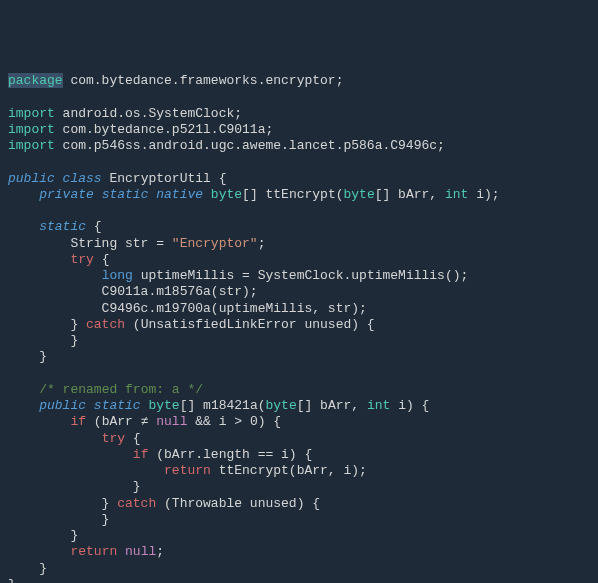  I want to click on code-token: android.os.SystemClock;, so click(148, 114).